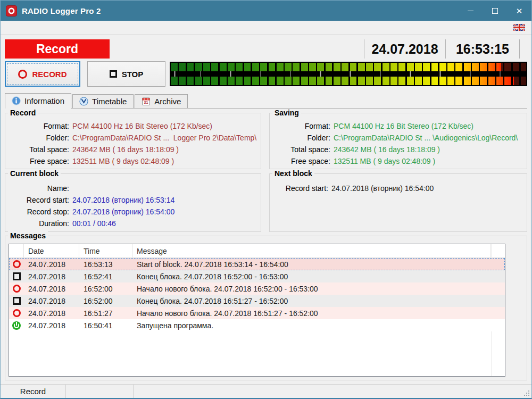  What do you see at coordinates (405, 49) in the screenshot?
I see `current-date: 24.07.2018` at bounding box center [405, 49].